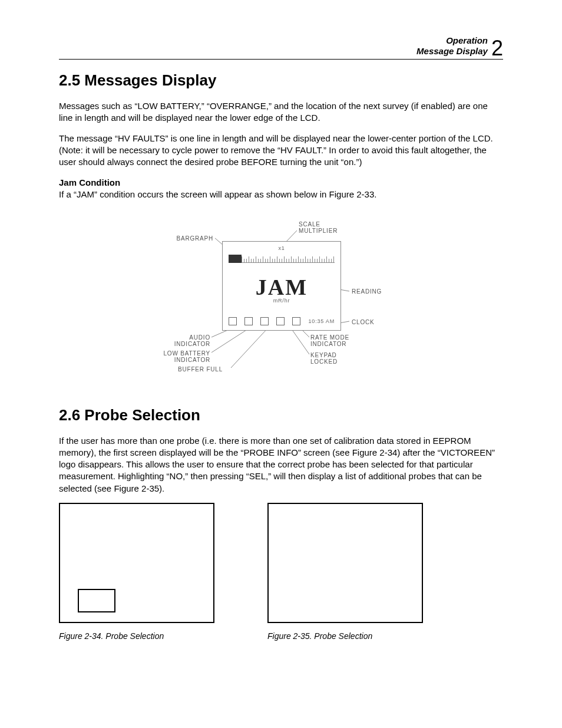 The width and height of the screenshot is (562, 728). What do you see at coordinates (185, 238) in the screenshot?
I see `callout-bargraph: BARGRAPH` at bounding box center [185, 238].